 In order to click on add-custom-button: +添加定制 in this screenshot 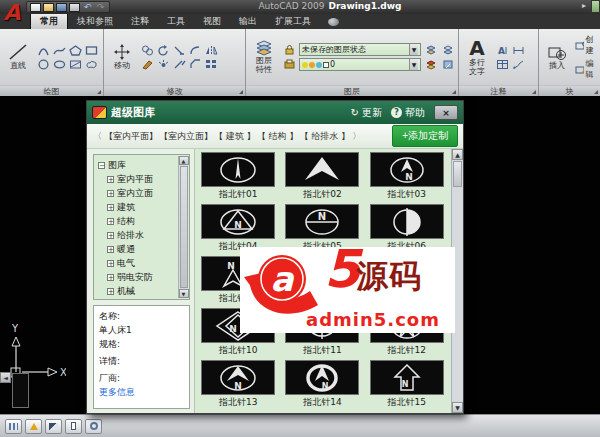, I will do `click(425, 136)`.